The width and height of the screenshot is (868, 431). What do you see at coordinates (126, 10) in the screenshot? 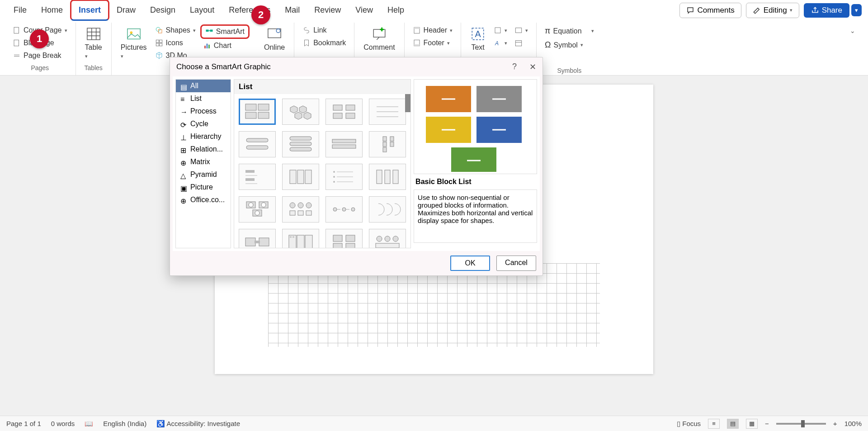
I see `tab-draw: Draw` at bounding box center [126, 10].